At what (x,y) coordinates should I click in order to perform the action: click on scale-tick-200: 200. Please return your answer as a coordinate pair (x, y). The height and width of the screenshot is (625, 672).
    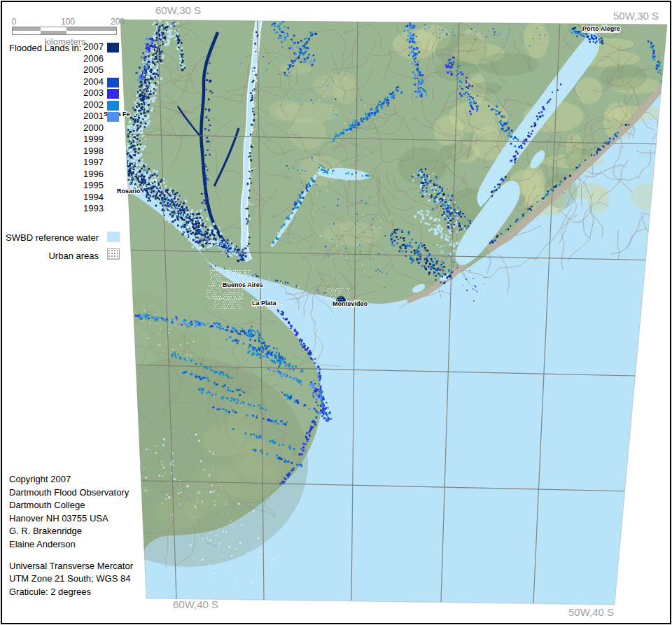
    Looking at the image, I should click on (118, 22).